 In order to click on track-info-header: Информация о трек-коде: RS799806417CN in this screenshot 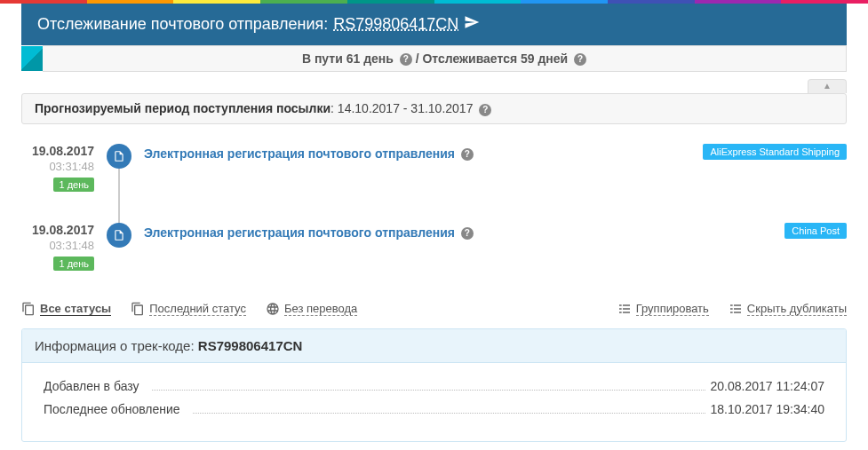, I will do `click(434, 346)`.